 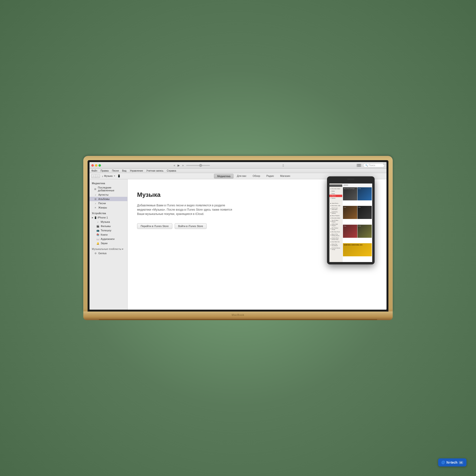 What do you see at coordinates (108, 235) in the screenshot?
I see `sidebar-item-books: 📚 Книги` at bounding box center [108, 235].